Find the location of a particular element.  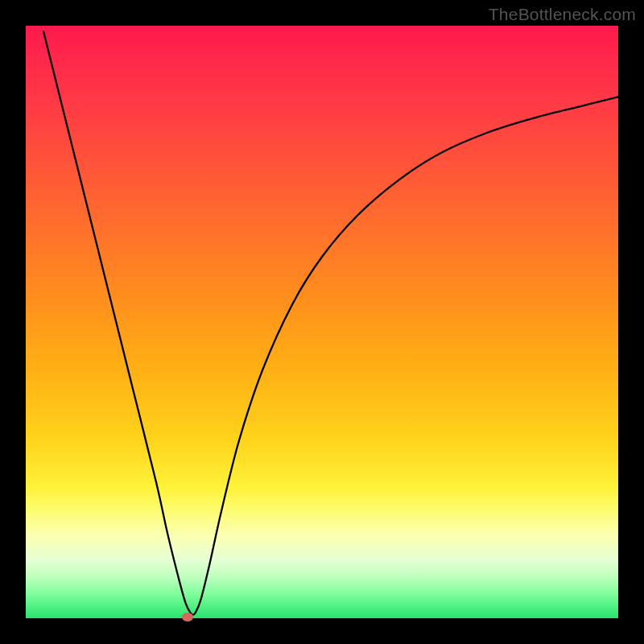

optimal-point-marker is located at coordinates (188, 617).